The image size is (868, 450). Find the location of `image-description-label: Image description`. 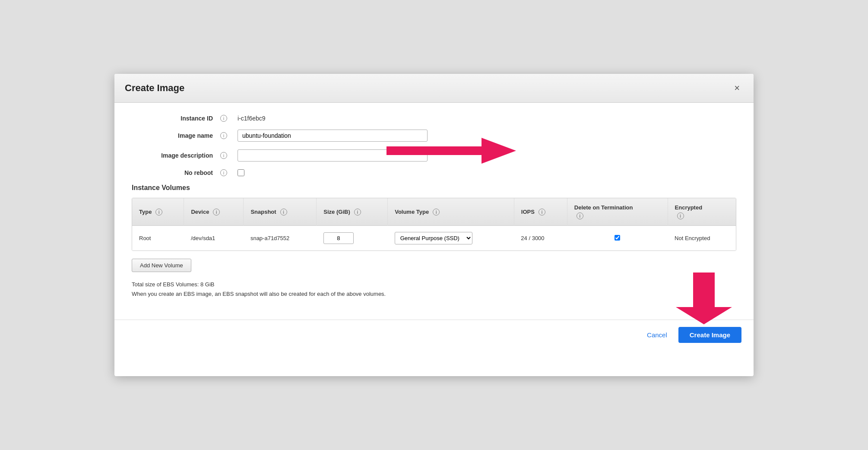

image-description-label: Image description is located at coordinates (175, 155).